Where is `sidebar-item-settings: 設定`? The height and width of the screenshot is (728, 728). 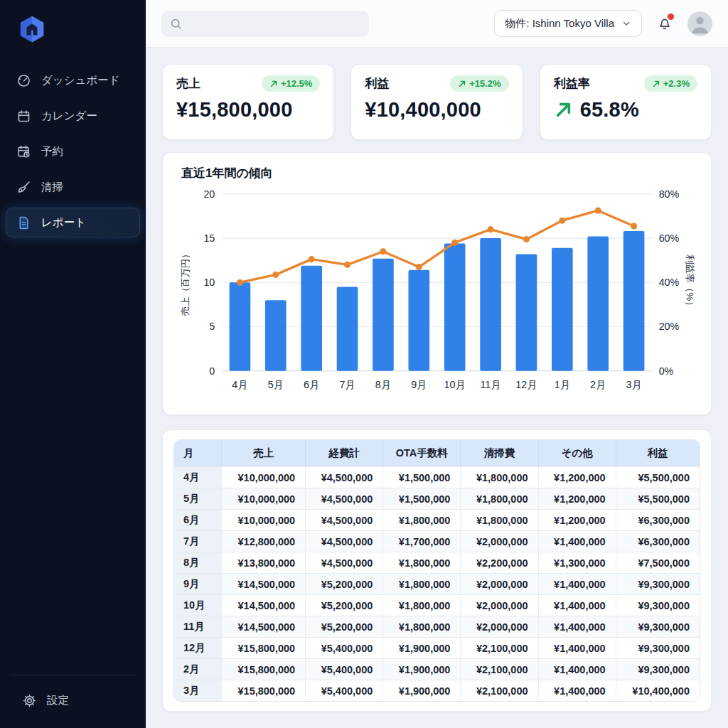
sidebar-item-settings: 設定 is located at coordinates (73, 700).